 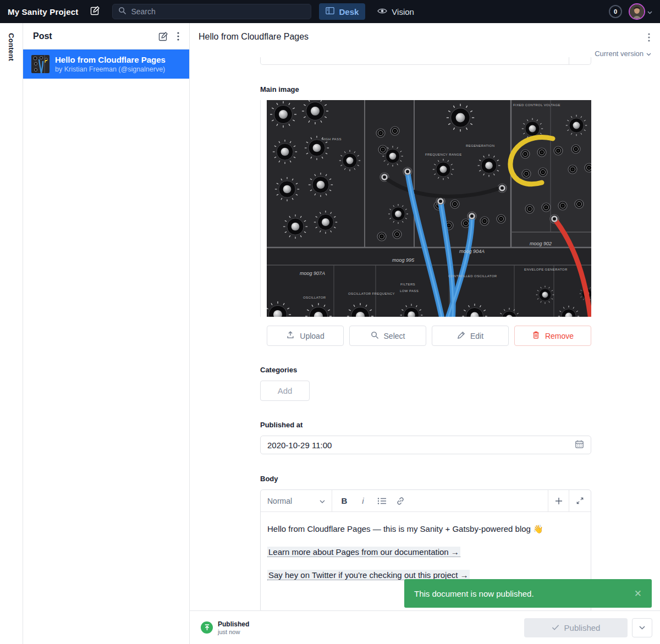 I want to click on wave-emoji: 👋, so click(x=538, y=529).